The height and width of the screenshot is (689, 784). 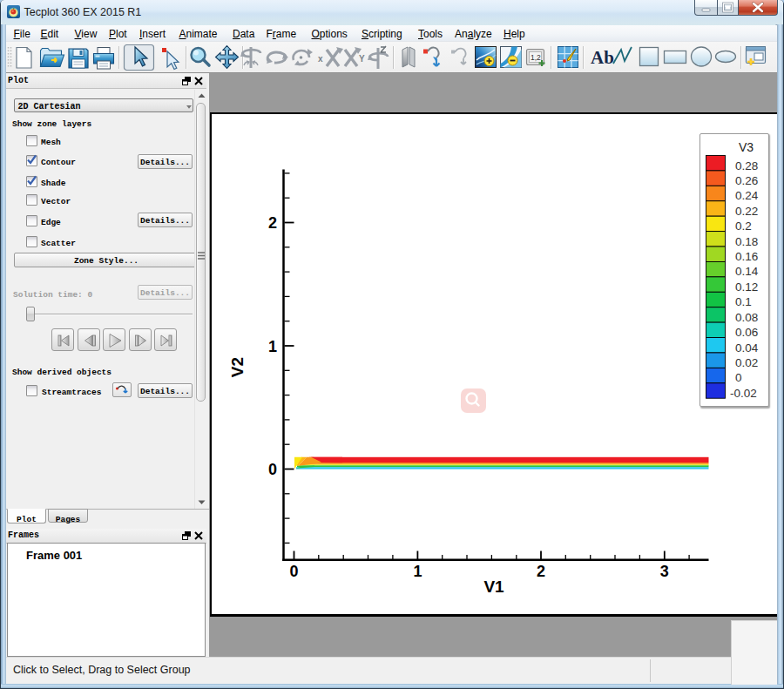 What do you see at coordinates (665, 571) in the screenshot?
I see `svg-text: 3` at bounding box center [665, 571].